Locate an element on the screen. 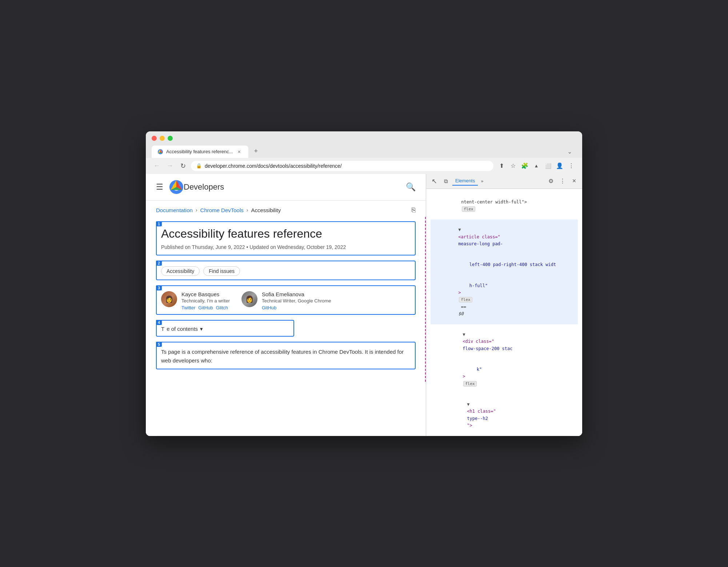  html-line-2: ▼ <article class=" measure-long pad- lef… is located at coordinates (504, 272).